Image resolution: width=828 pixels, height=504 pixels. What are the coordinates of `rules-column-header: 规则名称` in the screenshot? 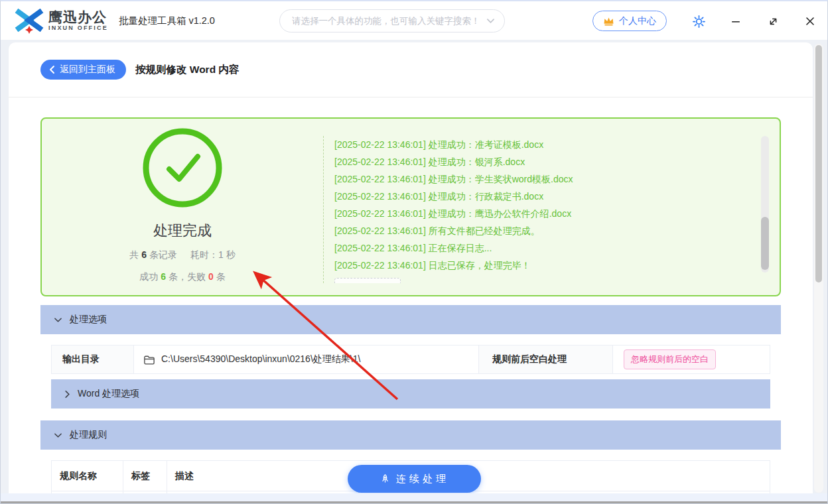 It's located at (88, 476).